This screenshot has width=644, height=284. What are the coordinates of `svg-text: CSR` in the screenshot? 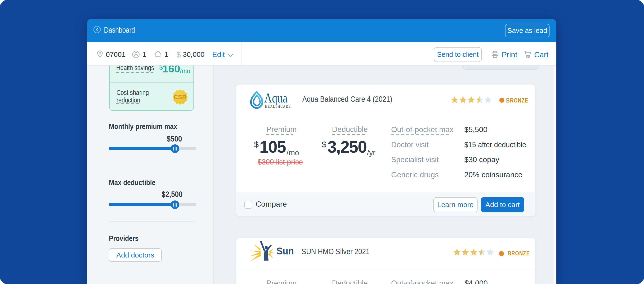 It's located at (180, 97).